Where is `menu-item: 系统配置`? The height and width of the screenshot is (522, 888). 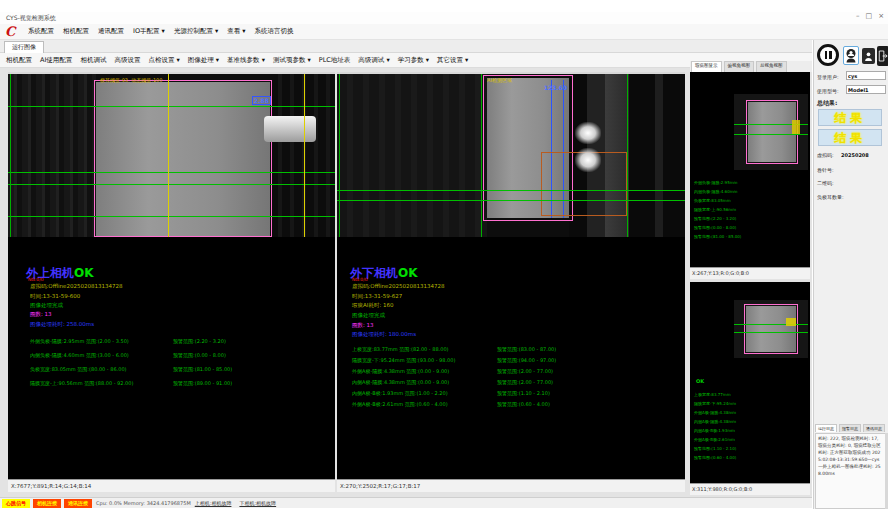
menu-item: 系统配置 is located at coordinates (41, 32).